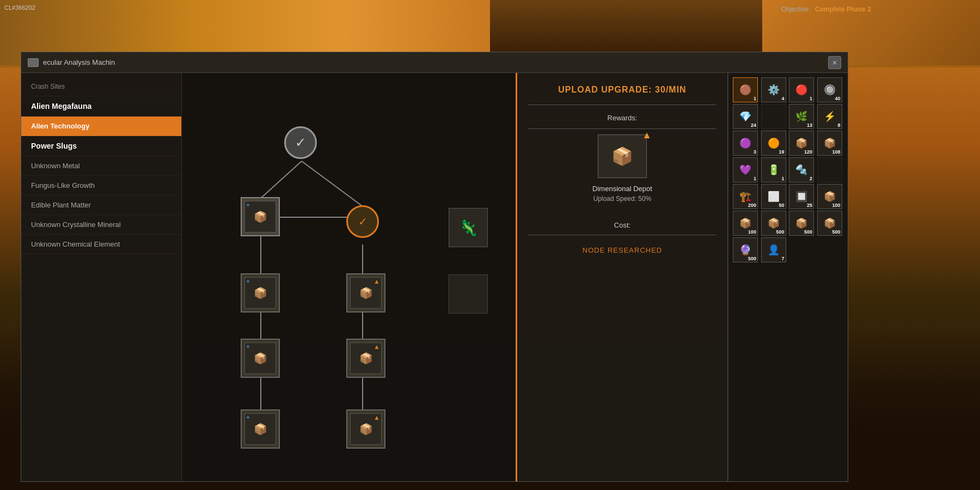 This screenshot has height=490, width=980. What do you see at coordinates (830, 197) in the screenshot?
I see `inv-slot-19: 📦 100` at bounding box center [830, 197].